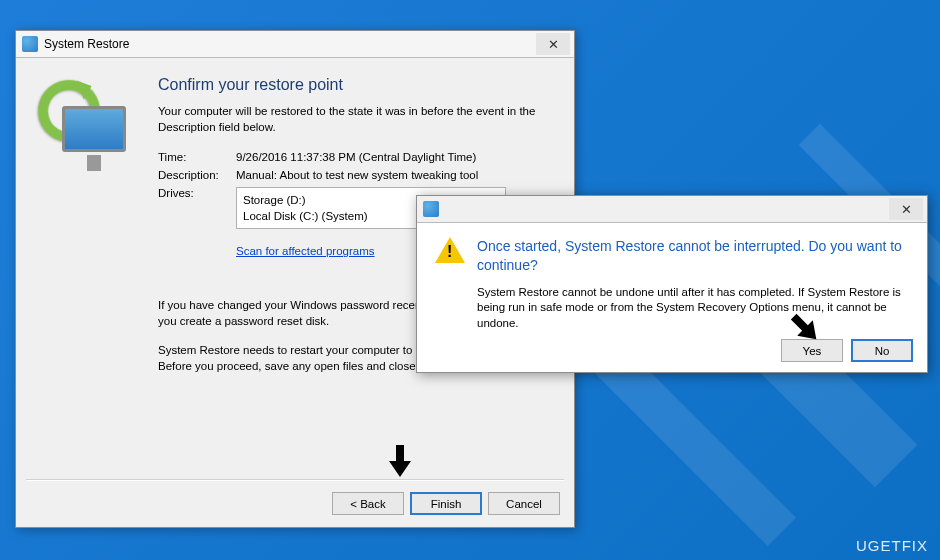  What do you see at coordinates (693, 308) in the screenshot?
I see `confirm-text: System Restore cannot be undone until af…` at bounding box center [693, 308].